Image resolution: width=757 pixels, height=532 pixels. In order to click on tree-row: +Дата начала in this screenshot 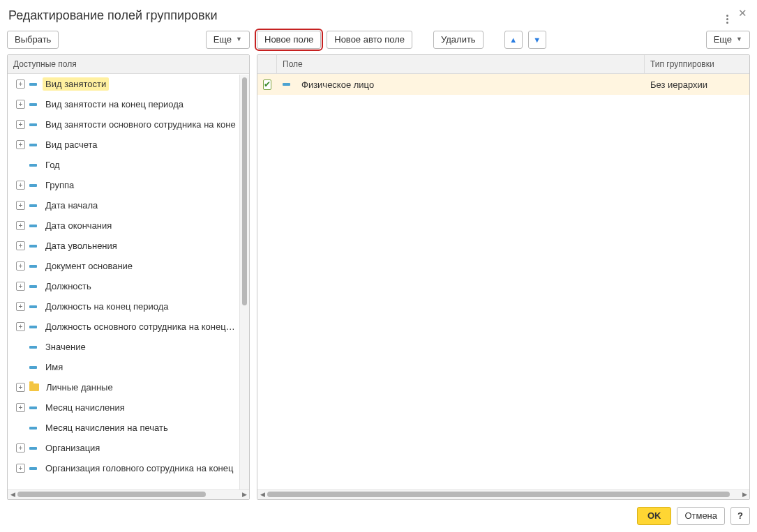, I will do `click(123, 205)`.